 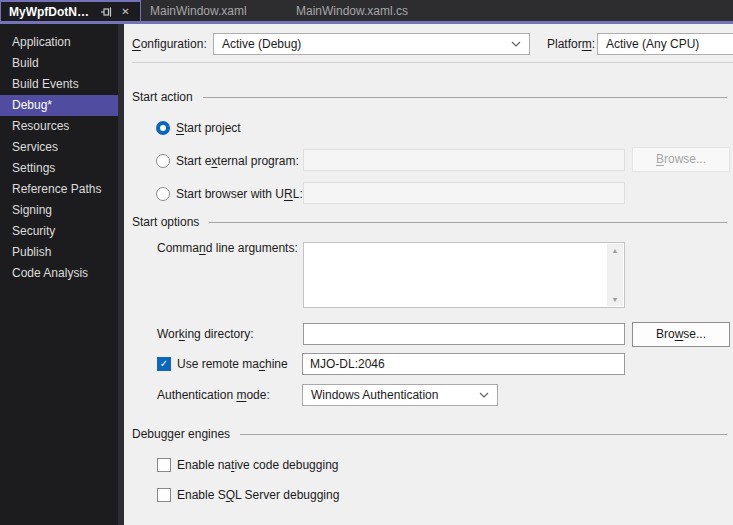 I want to click on working-directory-input, so click(x=464, y=334).